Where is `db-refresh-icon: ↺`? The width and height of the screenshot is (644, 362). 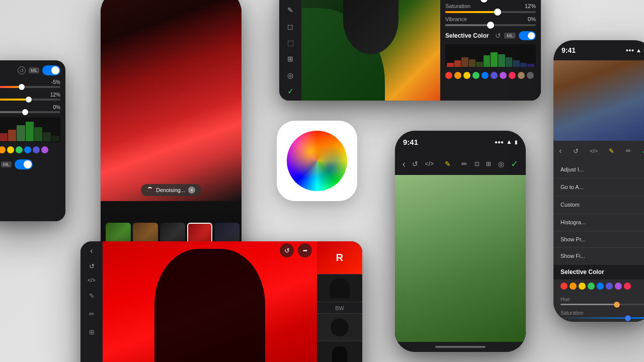
db-refresh-icon: ↺ is located at coordinates (287, 250).